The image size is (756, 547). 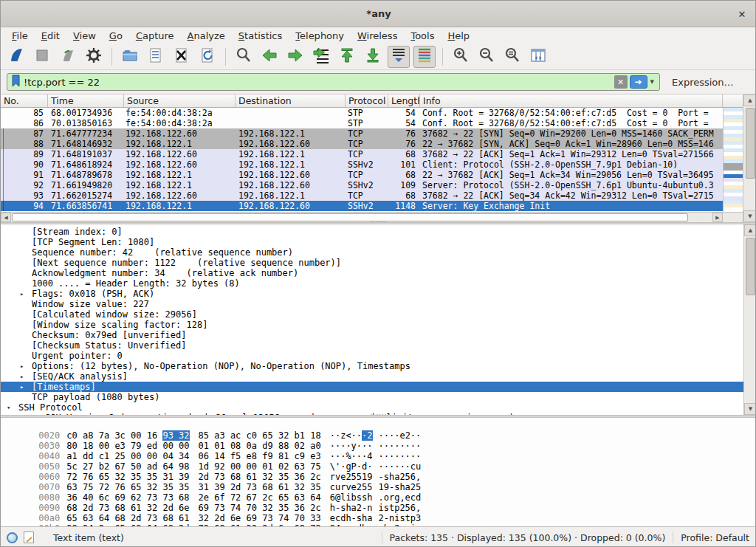 What do you see at coordinates (750, 409) in the screenshot?
I see `scroll-down-icon: ▼` at bounding box center [750, 409].